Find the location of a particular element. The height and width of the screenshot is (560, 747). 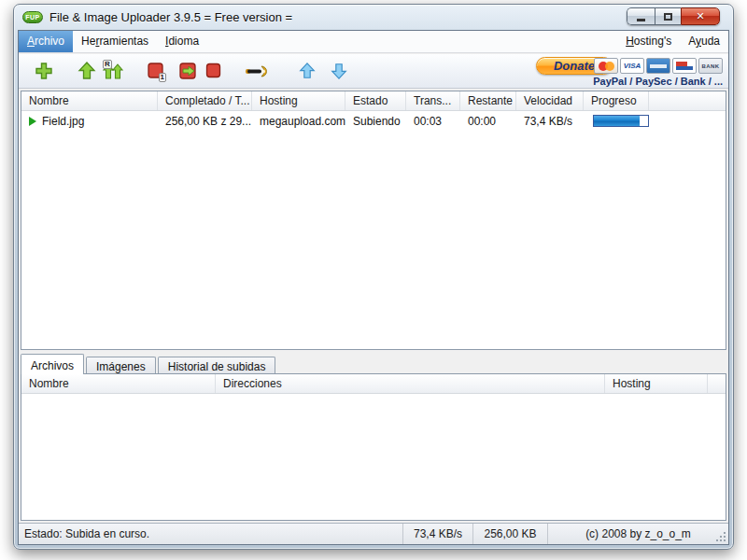

col-velocidad: Velocidad is located at coordinates (550, 101).